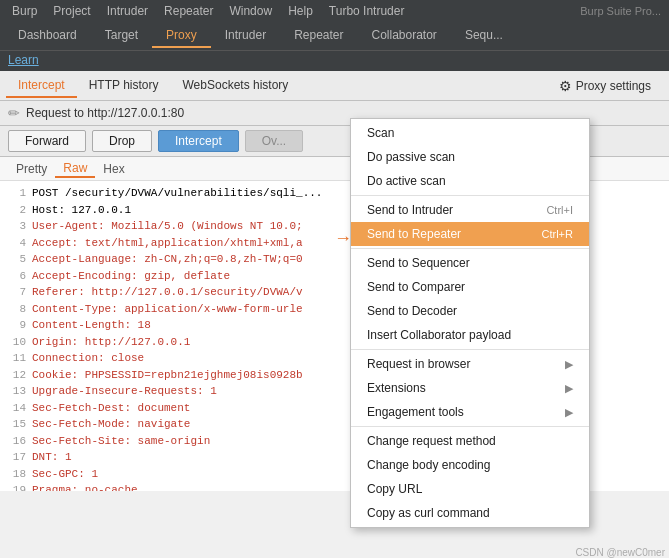 Image resolution: width=669 pixels, height=558 pixels. Describe the element at coordinates (470, 234) in the screenshot. I see `ctx-item-4: Send to RepeaterCtrl+R` at that location.